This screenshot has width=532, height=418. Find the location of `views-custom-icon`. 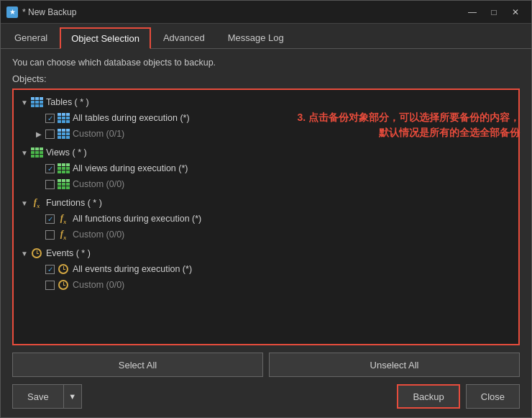

views-custom-icon is located at coordinates (63, 184).